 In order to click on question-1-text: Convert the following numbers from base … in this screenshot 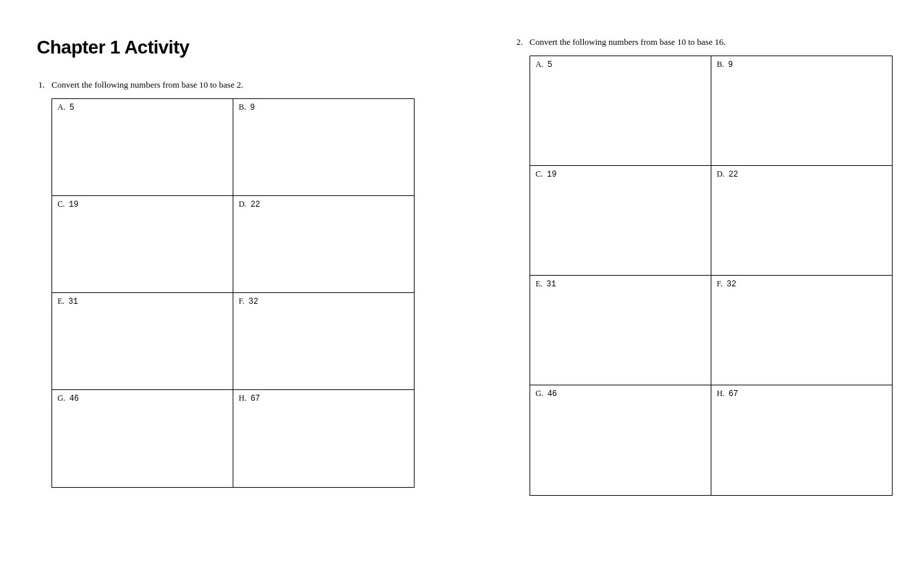, I will do `click(233, 85)`.